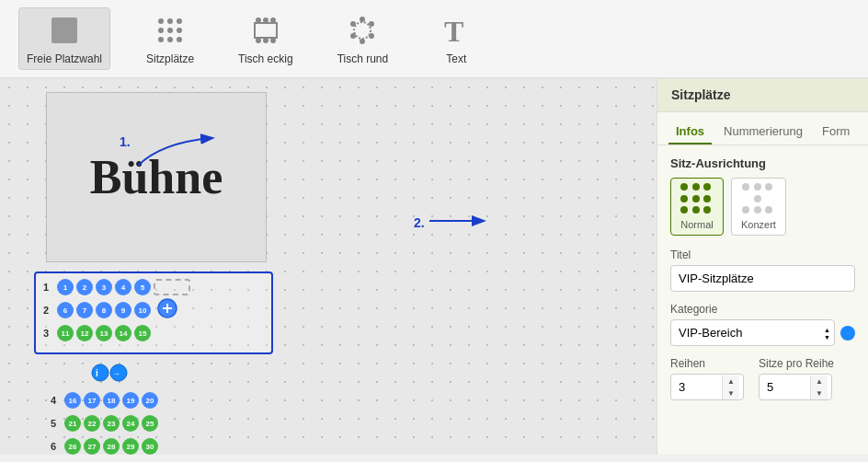  What do you see at coordinates (752, 333) in the screenshot?
I see `category-select-wrap: VIP-Bereich Standard Premium ▲ ▼` at bounding box center [752, 333].